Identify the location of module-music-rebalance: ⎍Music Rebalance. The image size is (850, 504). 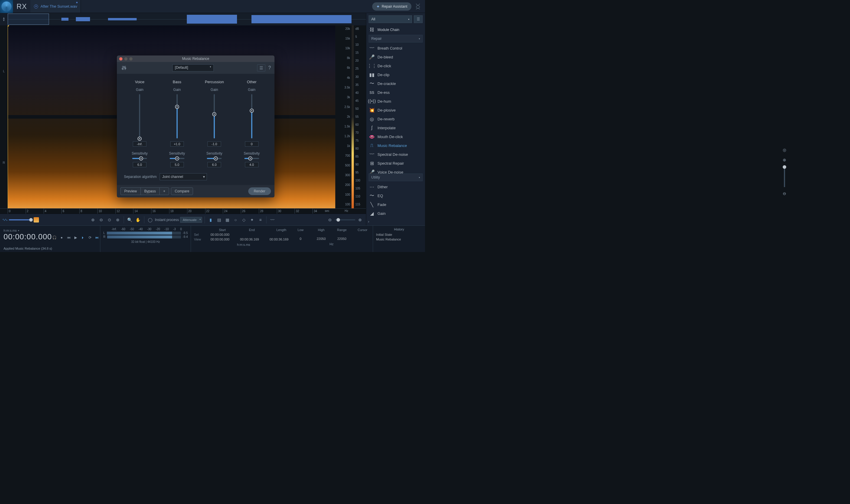
(396, 145).